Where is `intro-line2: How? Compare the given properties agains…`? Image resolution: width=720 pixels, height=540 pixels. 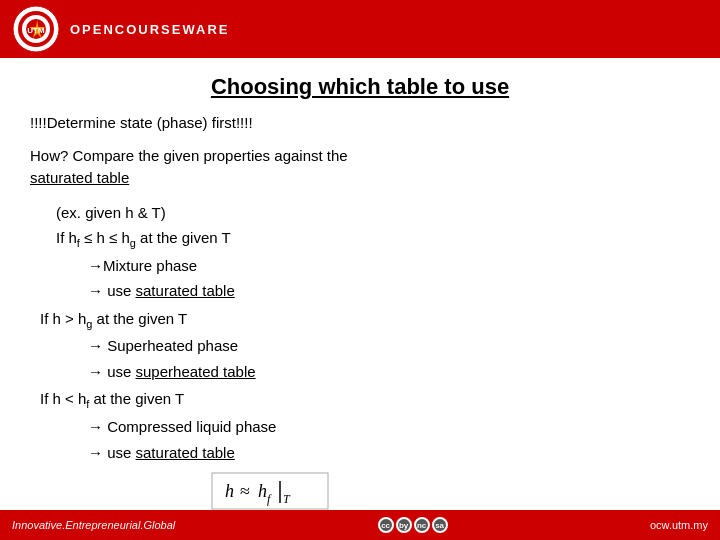 intro-line2: How? Compare the given properties agains… is located at coordinates (360, 168).